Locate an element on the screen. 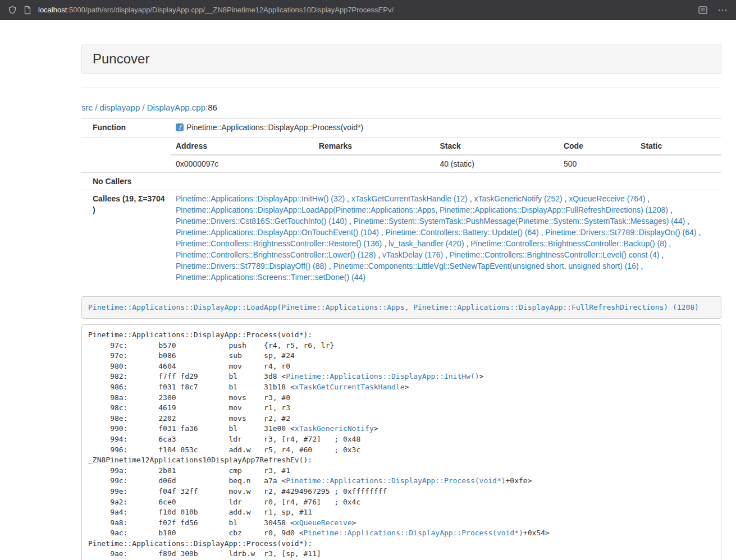 The width and height of the screenshot is (736, 560). callee-link: xQueueReceive (764) is located at coordinates (607, 199).